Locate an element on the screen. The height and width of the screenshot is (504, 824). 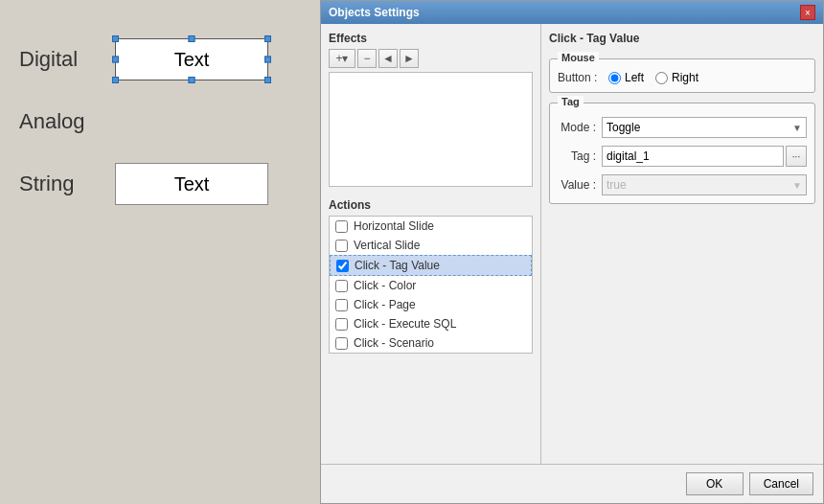
canvas-label-analog: Analog is located at coordinates (57, 122).